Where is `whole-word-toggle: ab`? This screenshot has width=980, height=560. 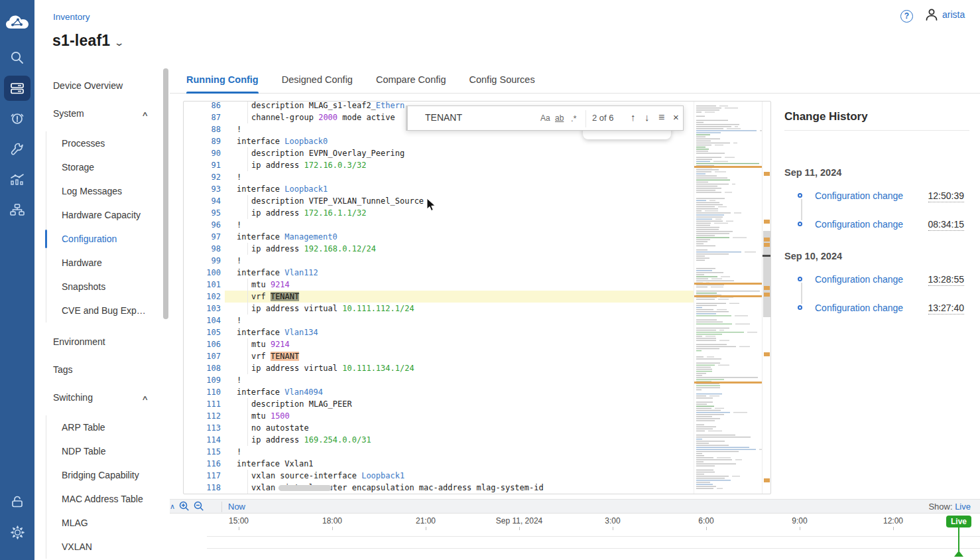 whole-word-toggle: ab is located at coordinates (560, 118).